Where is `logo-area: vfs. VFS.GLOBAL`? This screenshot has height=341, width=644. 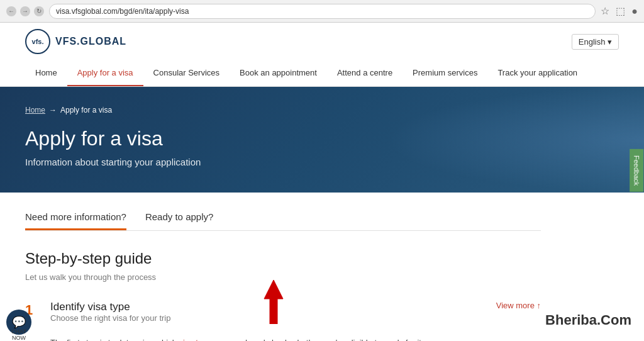
logo-area: vfs. VFS.GLOBAL is located at coordinates (75, 42).